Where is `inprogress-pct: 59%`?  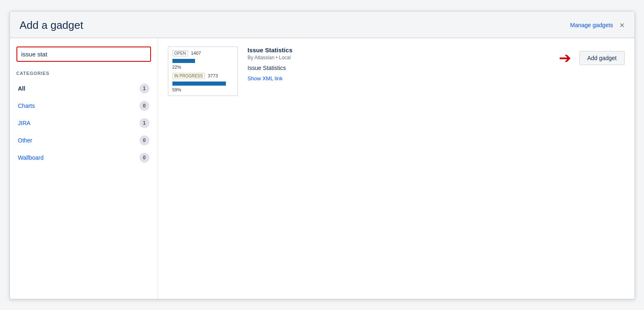
inprogress-pct: 59% is located at coordinates (203, 90).